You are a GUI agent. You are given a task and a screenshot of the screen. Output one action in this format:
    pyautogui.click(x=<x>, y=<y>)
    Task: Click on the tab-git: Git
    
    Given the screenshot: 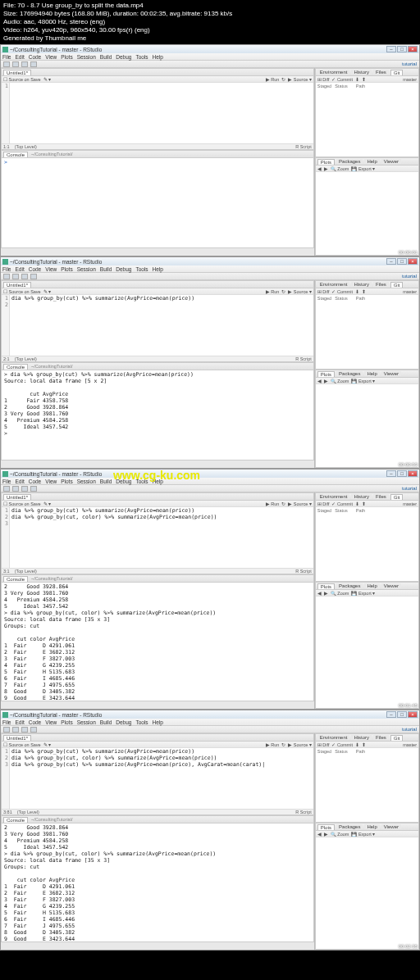 What is the action you would take?
    pyautogui.click(x=397, y=72)
    